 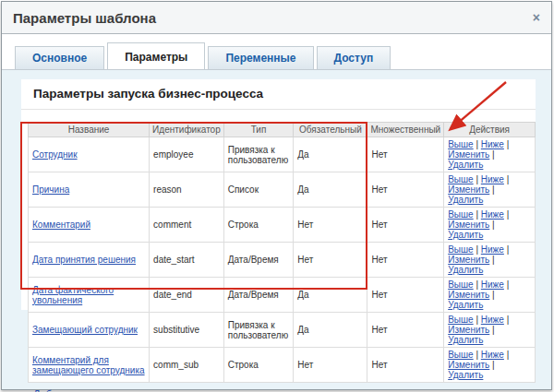 I want to click on tab-bar: ОсновноеПараметрыПеременныеДоступ, so click(x=277, y=52).